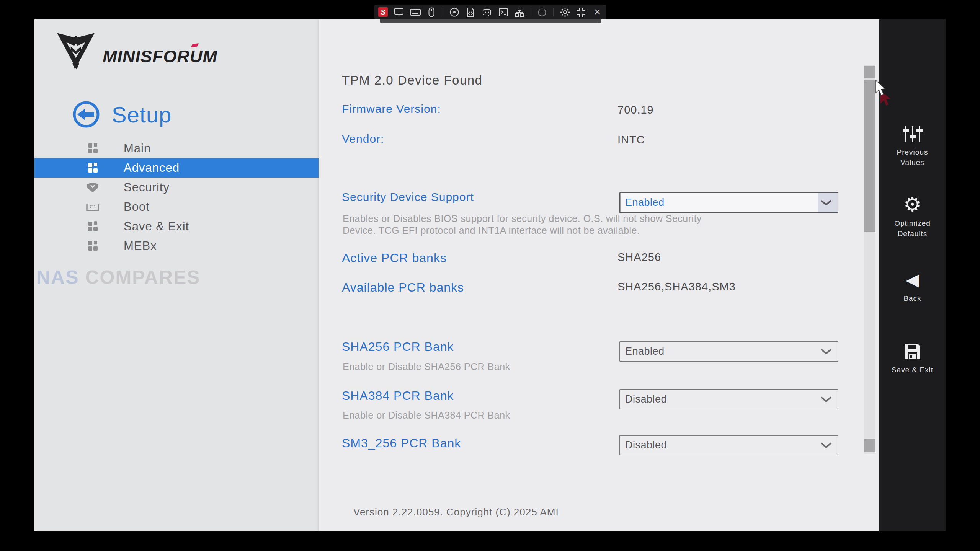 This screenshot has height=551, width=980. Describe the element at coordinates (399, 12) in the screenshot. I see `display-icon` at that location.